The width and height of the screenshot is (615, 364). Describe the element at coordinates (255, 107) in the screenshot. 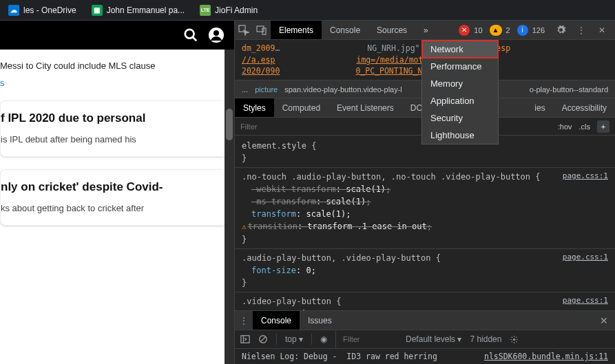

I see `tab-styles: Styles` at that location.